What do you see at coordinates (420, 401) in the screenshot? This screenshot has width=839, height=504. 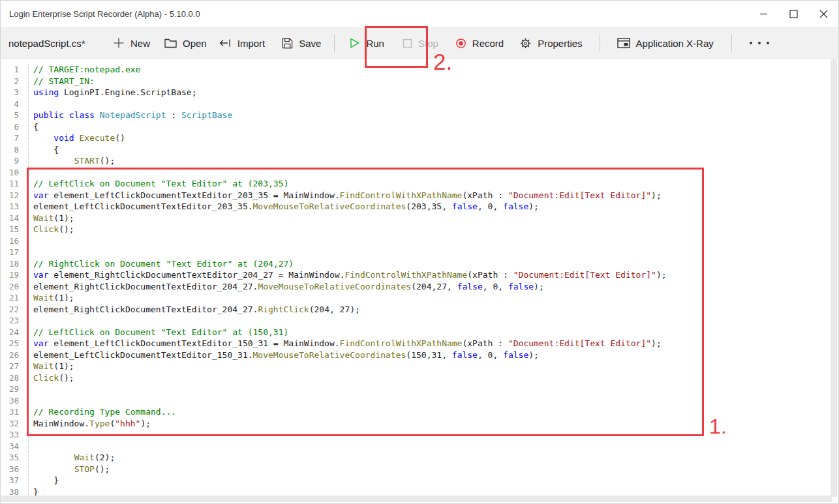 I see `code-line: 30` at bounding box center [420, 401].